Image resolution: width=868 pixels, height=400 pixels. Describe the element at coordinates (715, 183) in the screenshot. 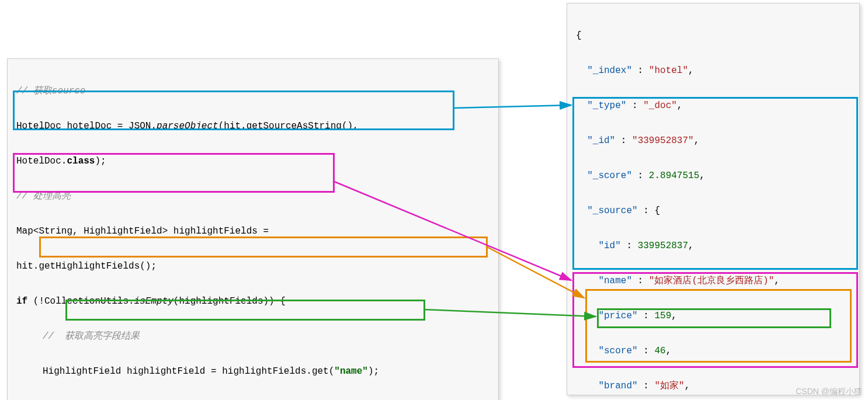

I see `box-source-json` at that location.